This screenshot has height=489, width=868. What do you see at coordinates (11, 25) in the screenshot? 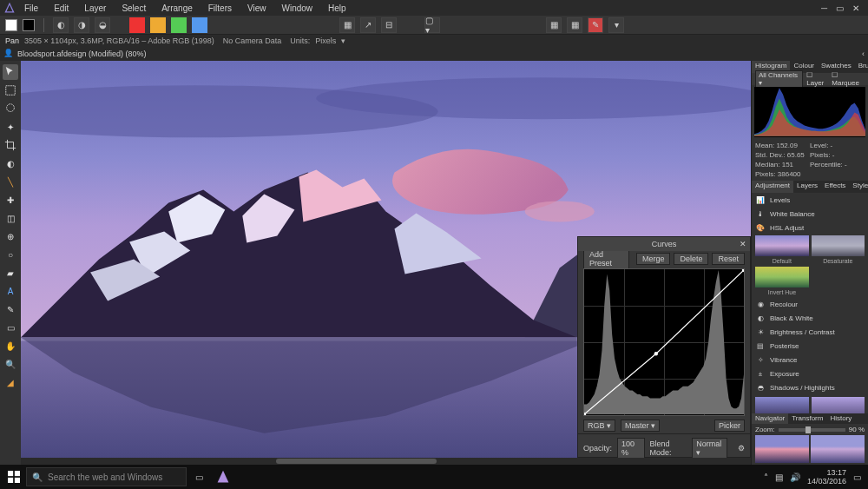
I see `foreground-swatch` at bounding box center [11, 25].